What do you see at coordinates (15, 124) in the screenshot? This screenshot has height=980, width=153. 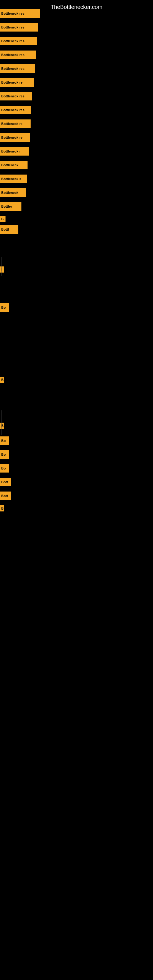 I see `bottleneck-bar-9: Bottleneck re` at bounding box center [15, 124].